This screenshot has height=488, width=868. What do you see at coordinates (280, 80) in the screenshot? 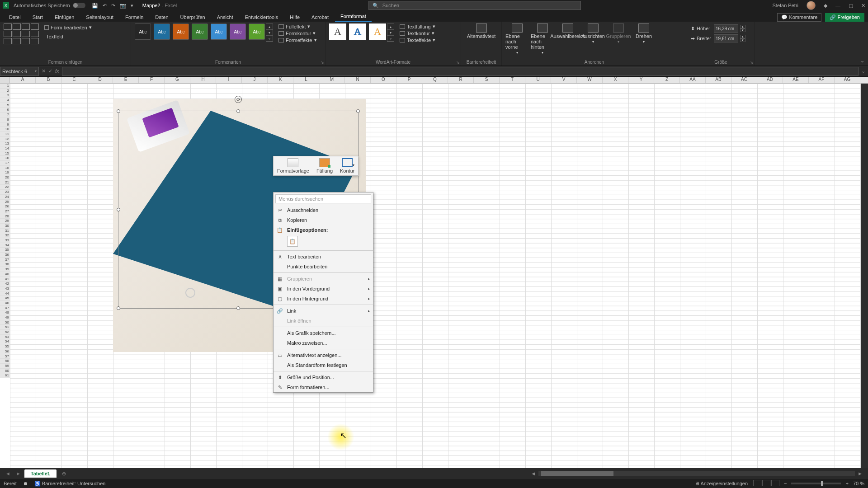
I see `column-header: K` at bounding box center [280, 80].